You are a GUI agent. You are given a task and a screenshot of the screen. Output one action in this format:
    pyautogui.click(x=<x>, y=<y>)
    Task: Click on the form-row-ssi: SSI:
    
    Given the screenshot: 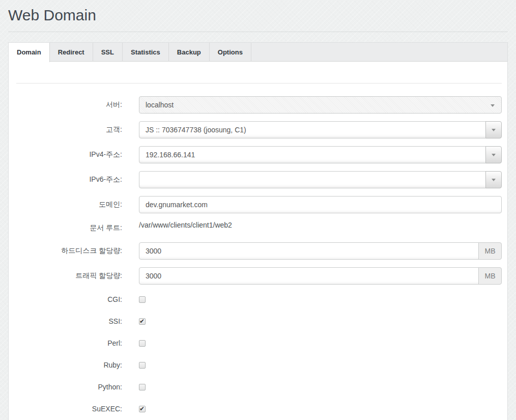 What is the action you would take?
    pyautogui.click(x=259, y=321)
    